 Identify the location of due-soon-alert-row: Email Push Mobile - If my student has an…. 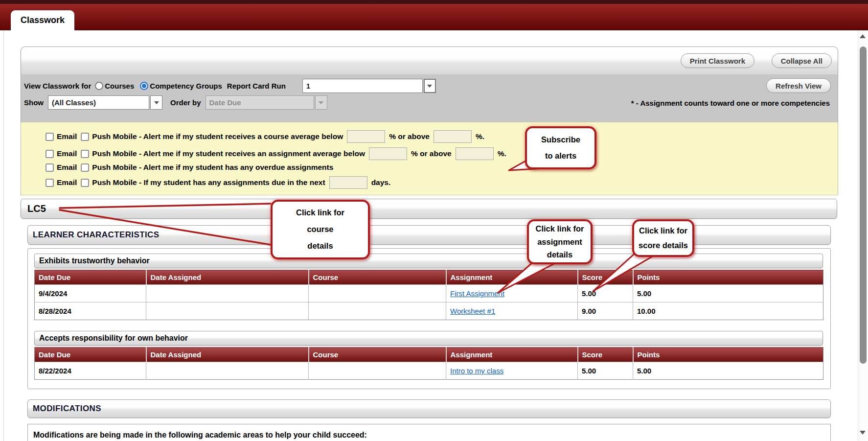
(218, 183).